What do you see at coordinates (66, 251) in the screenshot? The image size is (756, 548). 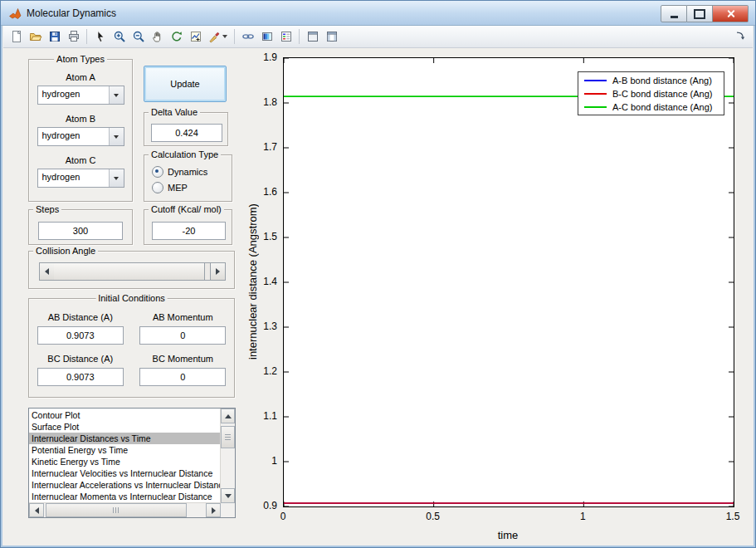 I see `collision-angle-title: Collision Angle` at bounding box center [66, 251].